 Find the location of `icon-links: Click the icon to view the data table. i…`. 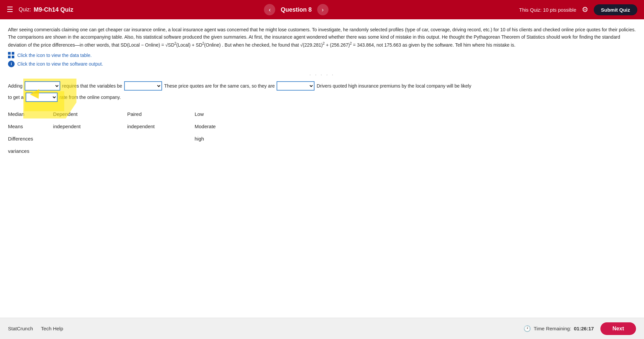

icon-links: Click the icon to view the data table. i… is located at coordinates (322, 60).